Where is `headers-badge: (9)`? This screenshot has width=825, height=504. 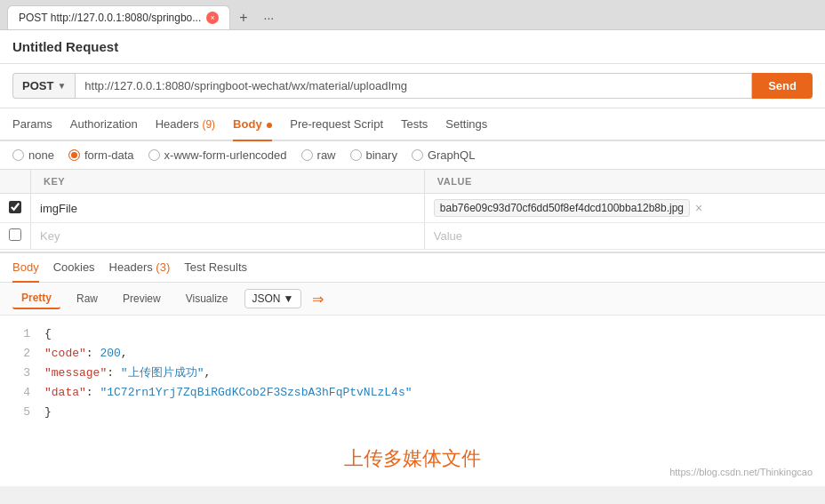 headers-badge: (9) is located at coordinates (208, 124).